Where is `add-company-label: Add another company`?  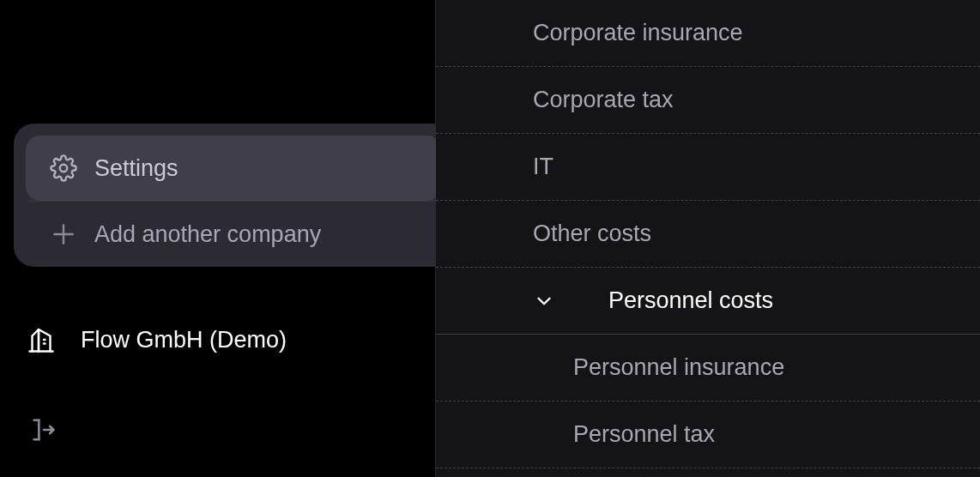 add-company-label: Add another company is located at coordinates (208, 235).